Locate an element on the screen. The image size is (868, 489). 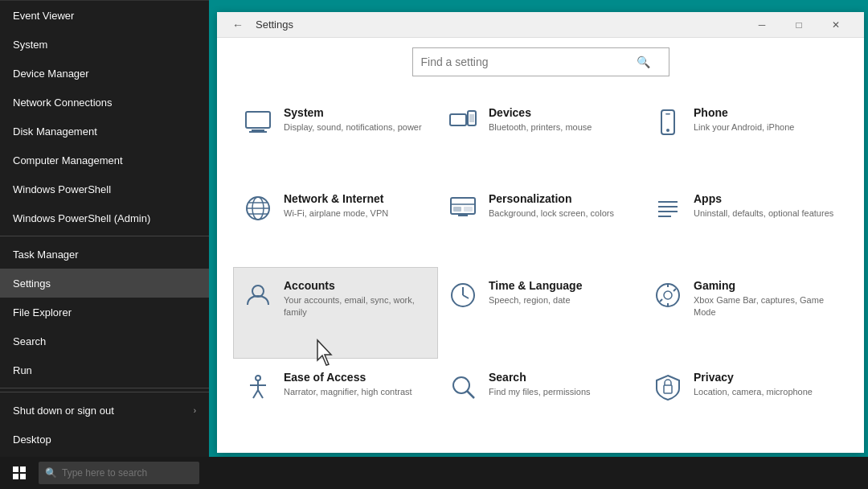
close-button: ✕ is located at coordinates (836, 25).